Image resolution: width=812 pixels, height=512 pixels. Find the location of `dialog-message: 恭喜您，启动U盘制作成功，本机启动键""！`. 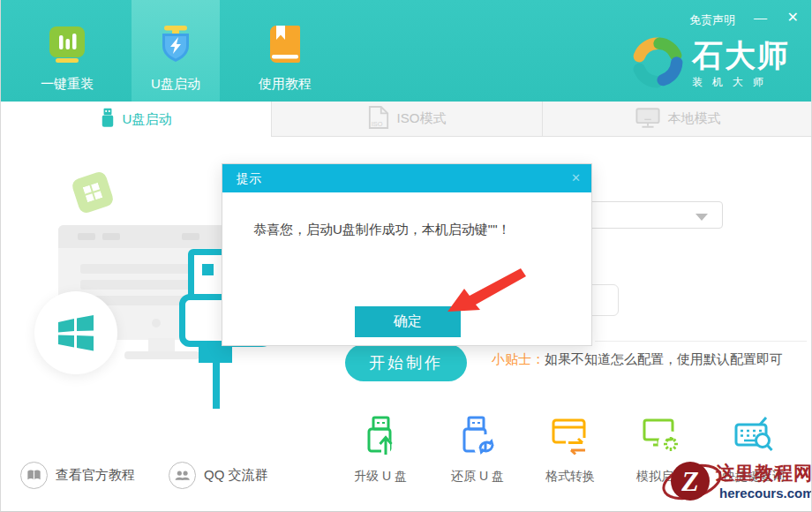

dialog-message: 恭喜您，启动U盘制作成功，本机启动键""！ is located at coordinates (410, 230).